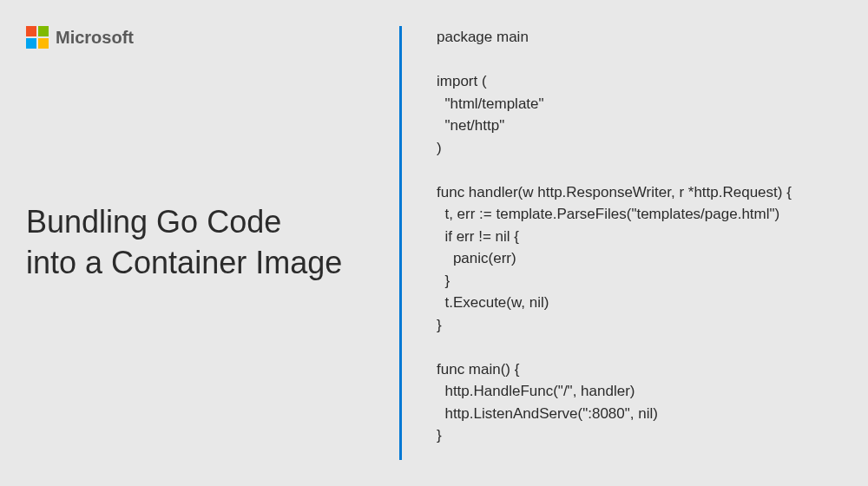  I want to click on logo-square-green, so click(43, 31).